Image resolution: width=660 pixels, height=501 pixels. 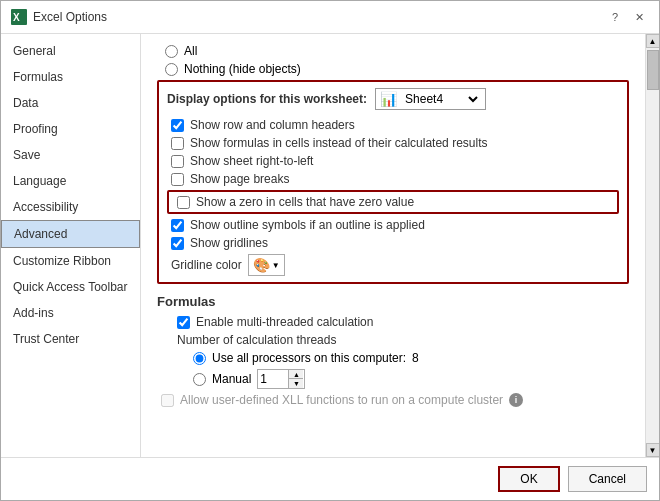 I want to click on checkbox-rtl, so click(x=178, y=162).